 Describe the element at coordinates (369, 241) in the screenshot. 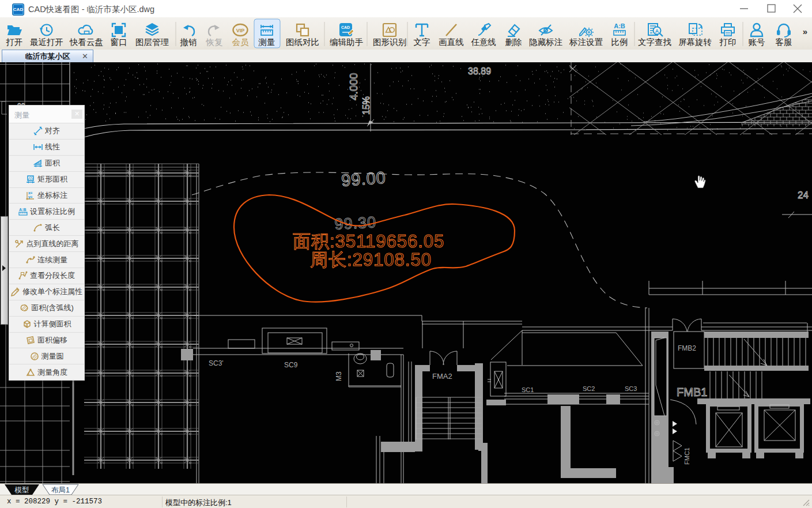

I see `svg-text: 面积:35119656.05` at that location.